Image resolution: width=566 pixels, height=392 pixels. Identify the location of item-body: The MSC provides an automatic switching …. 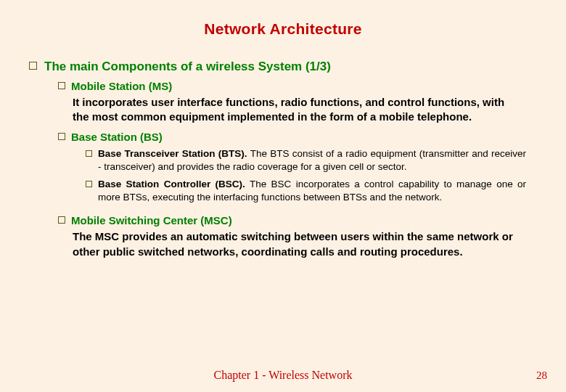
(319, 244).